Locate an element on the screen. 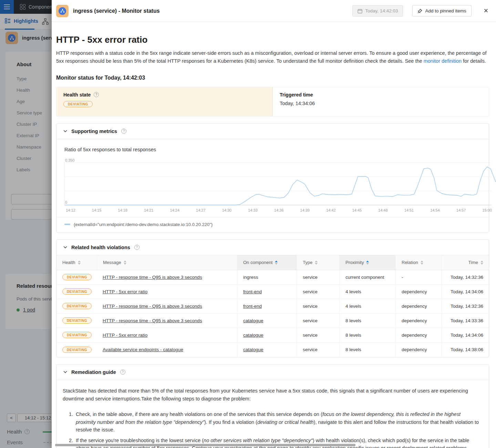  column-label: Type is located at coordinates (308, 263).